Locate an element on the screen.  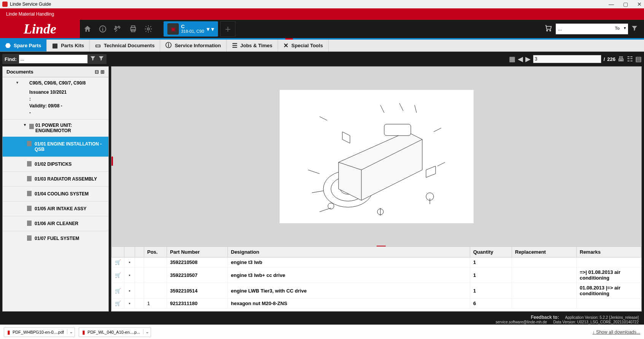
tree-item-1: 01/02 DIPSTICKS is located at coordinates (56, 164).